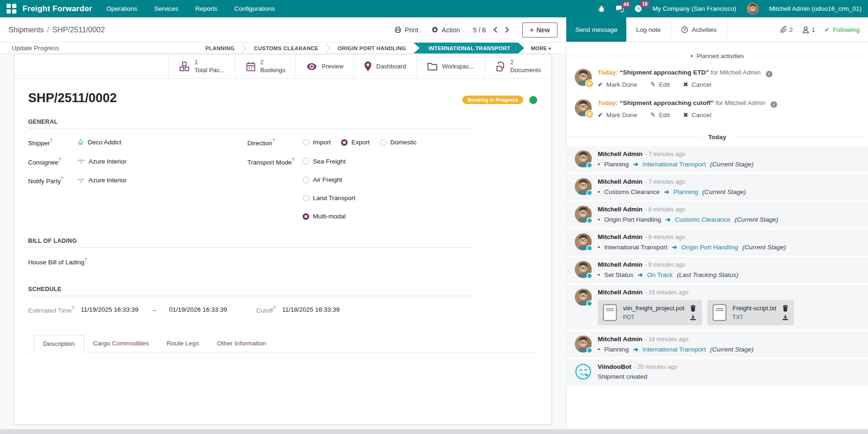 This screenshot has width=868, height=434. Describe the element at coordinates (57, 9) in the screenshot. I see `app-title: Freight Forwarder` at that location.